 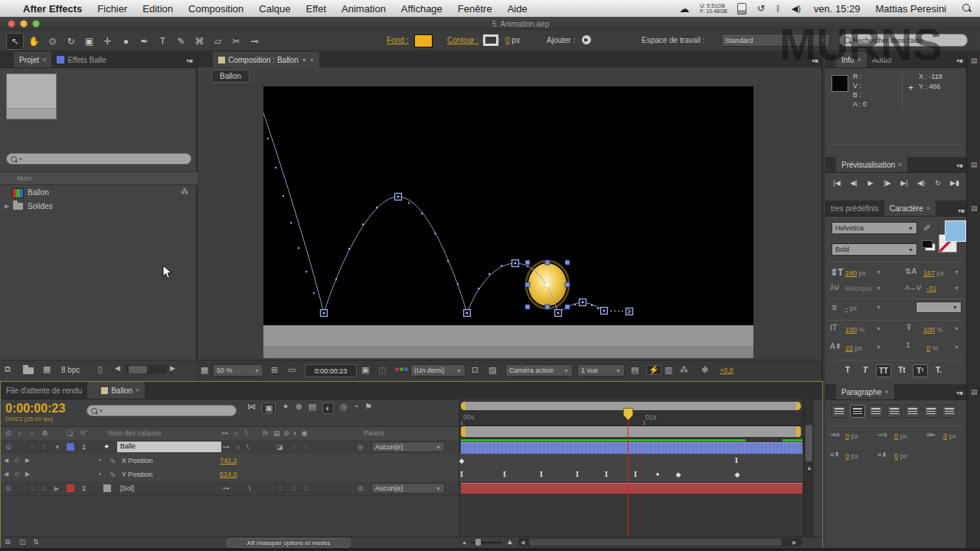 I want to click on label-color-chip, so click(x=70, y=488).